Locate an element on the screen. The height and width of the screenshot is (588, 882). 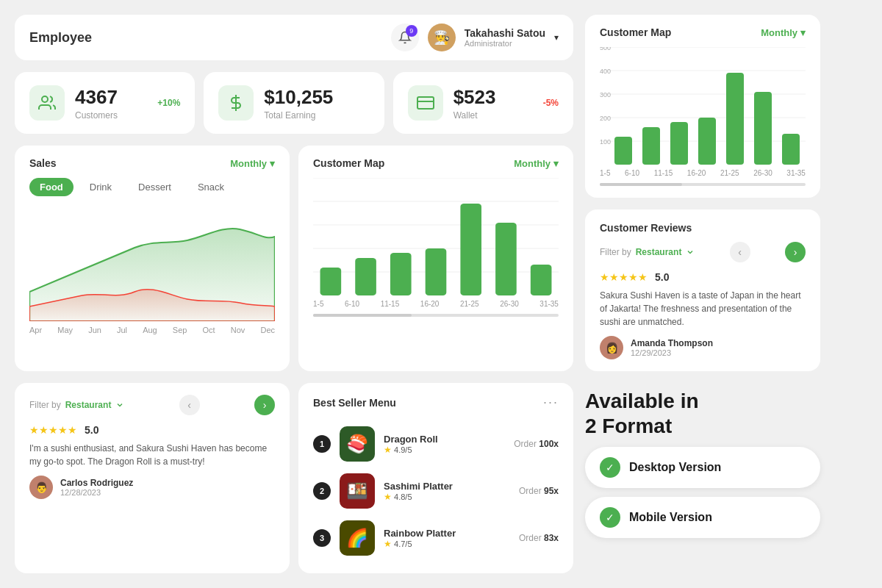
menu-info-3: Rainbow Platter ★ 4.7/5 is located at coordinates (447, 538).